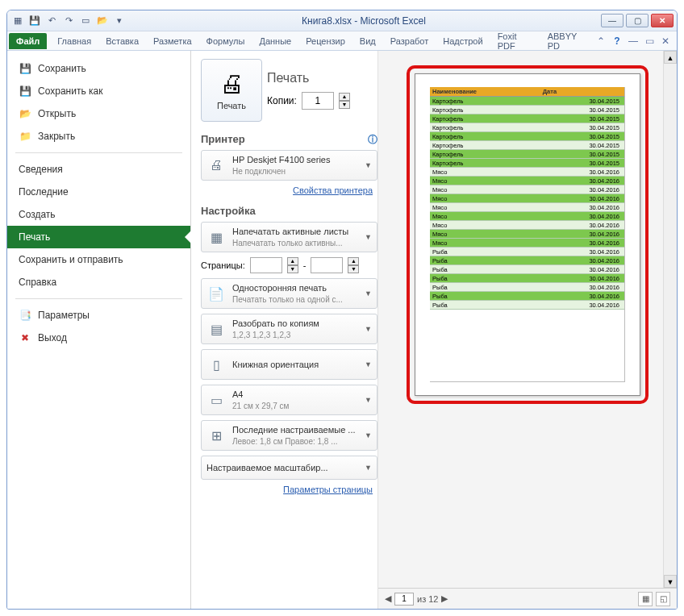 The width and height of the screenshot is (684, 616). What do you see at coordinates (216, 400) in the screenshot?
I see `paper-icon: ▭` at bounding box center [216, 400].